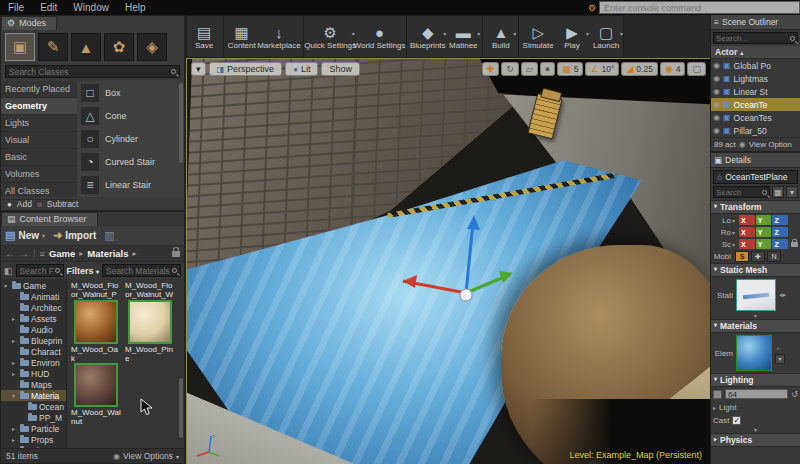 The width and height of the screenshot is (800, 464). Describe the element at coordinates (240, 36) in the screenshot. I see `content-button: ▦ Content` at that location.